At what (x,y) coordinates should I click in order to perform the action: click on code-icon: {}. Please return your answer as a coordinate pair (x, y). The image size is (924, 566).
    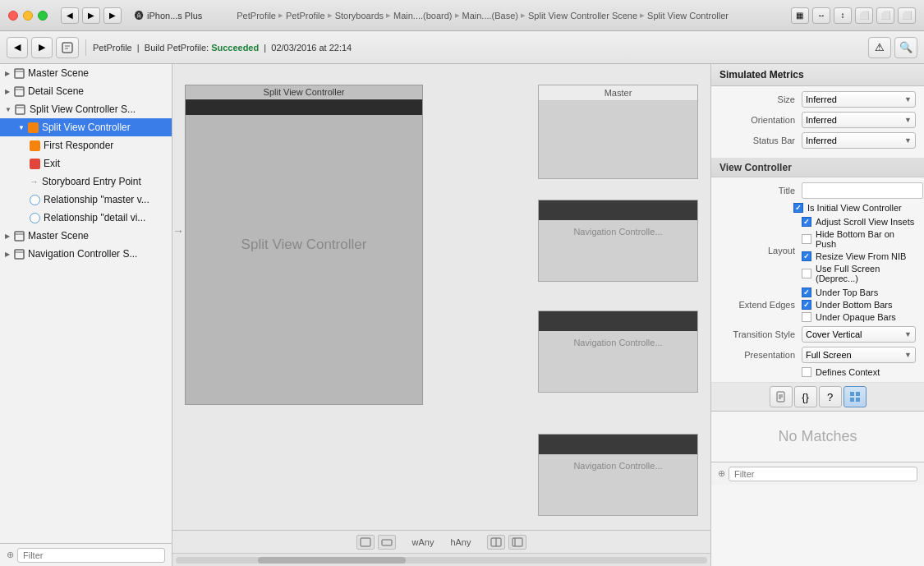
    Looking at the image, I should click on (805, 398).